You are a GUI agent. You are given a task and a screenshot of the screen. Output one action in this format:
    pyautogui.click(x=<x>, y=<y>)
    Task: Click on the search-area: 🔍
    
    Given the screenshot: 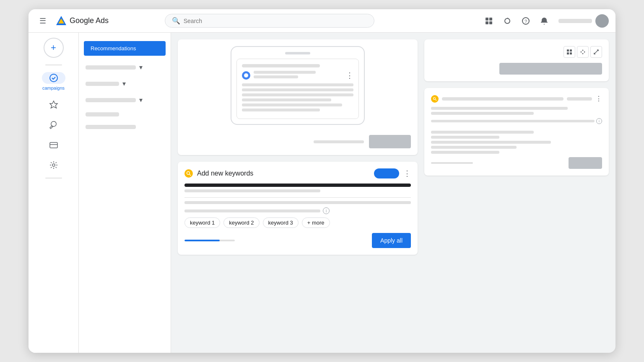 What is the action you would take?
    pyautogui.click(x=270, y=21)
    